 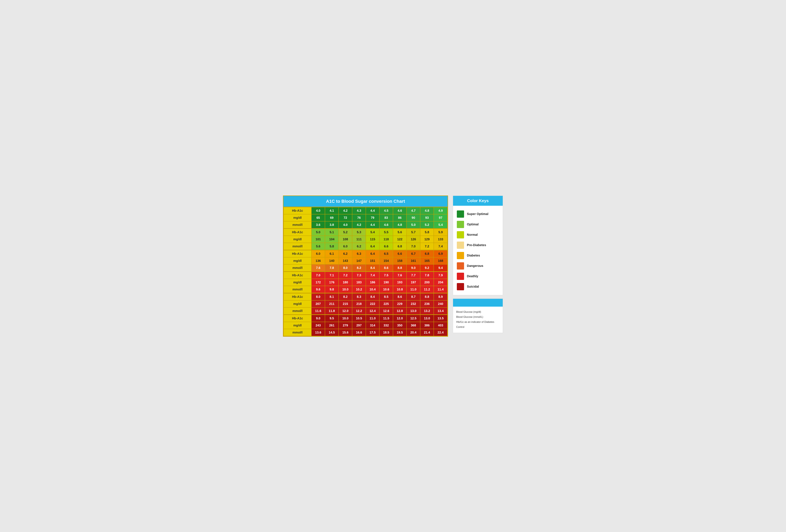 What do you see at coordinates (365, 304) in the screenshot?
I see `table-row: mg/dl207211215218222225229232236240` at bounding box center [365, 304].